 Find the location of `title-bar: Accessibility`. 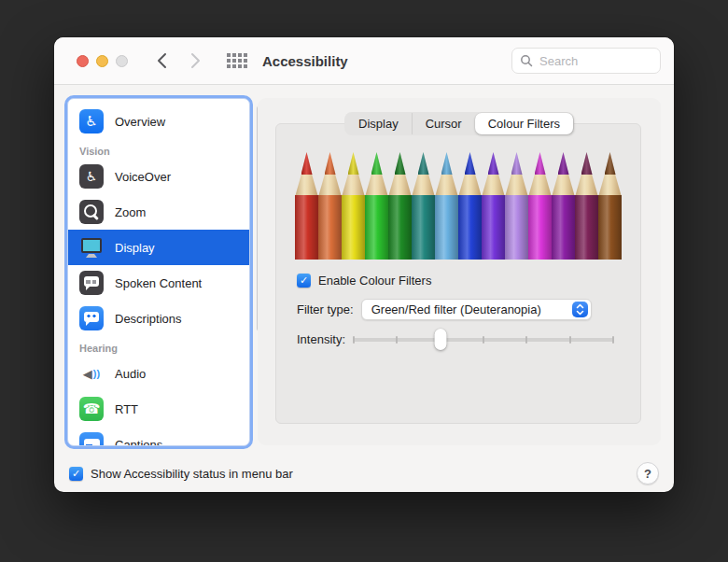

title-bar: Accessibility is located at coordinates (364, 62).